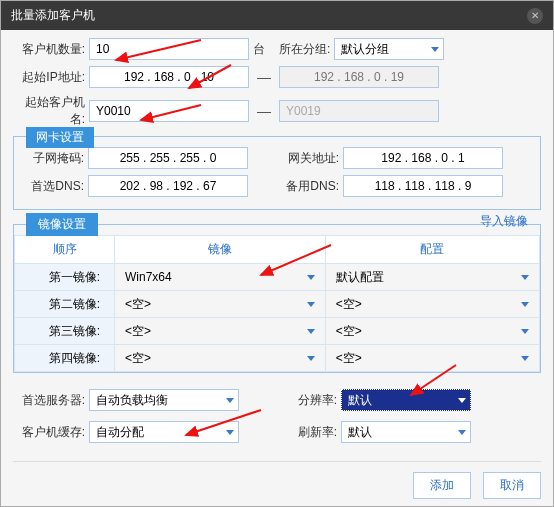 The width and height of the screenshot is (554, 507). What do you see at coordinates (406, 432) in the screenshot?
I see `refresh-rate-select: 默认` at bounding box center [406, 432].